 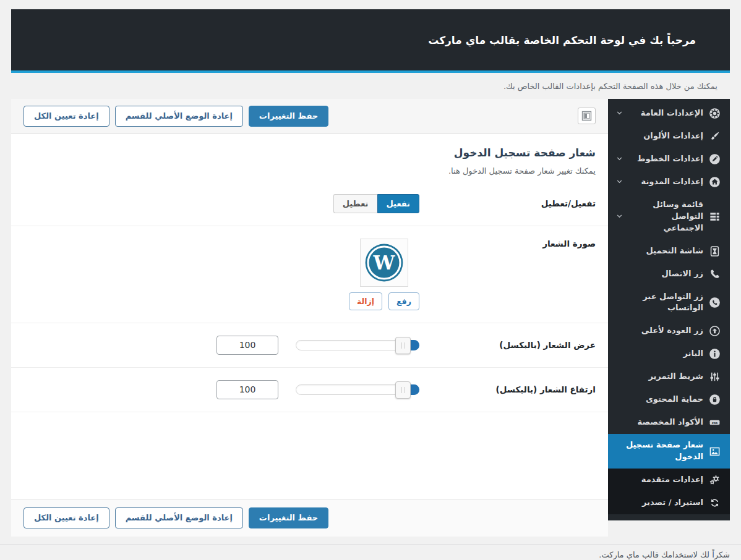 What do you see at coordinates (715, 399) in the screenshot?
I see `lock-circle-icon` at bounding box center [715, 399].